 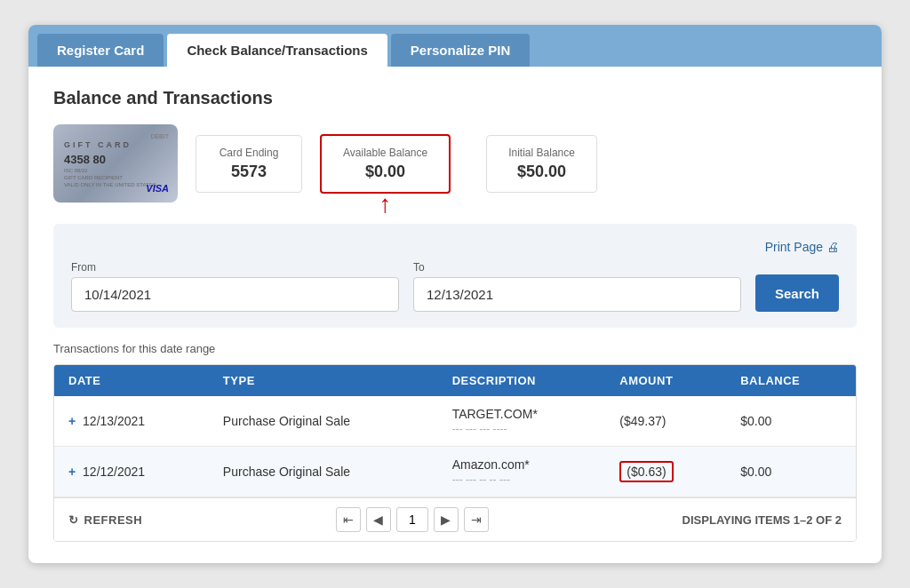 I want to click on pagination-row: ↻ REFRESH ⇤ ◀ ▶ ⇥ DISPLAYING ITEMS 1–2 O…, so click(x=455, y=519).